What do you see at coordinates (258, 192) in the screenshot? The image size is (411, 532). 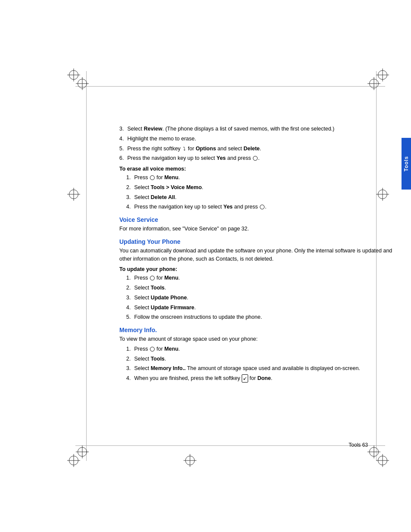 I see `erase-all-list: 1. Press for Menu. 2. Select Tools > Voi…` at bounding box center [258, 192].